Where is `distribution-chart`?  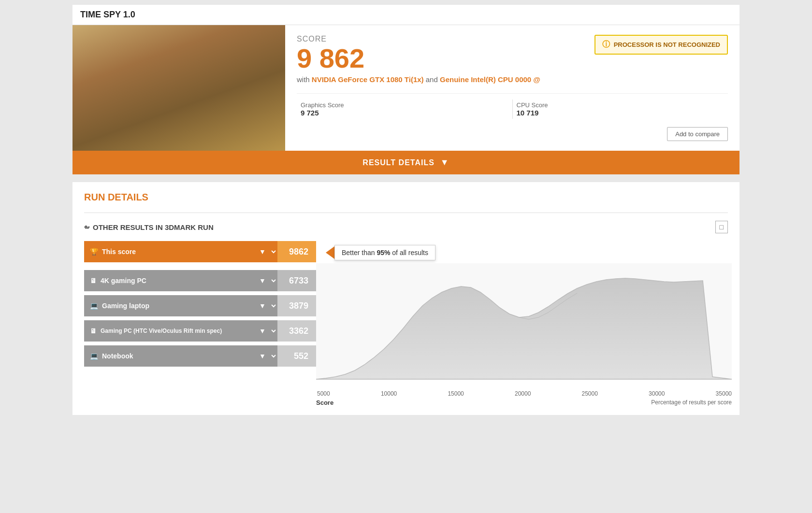 distribution-chart is located at coordinates (524, 326).